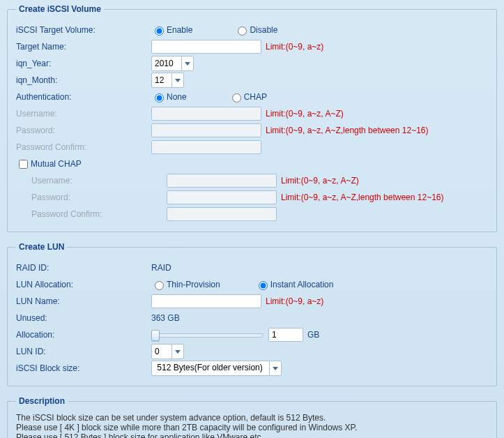  Describe the element at coordinates (91, 181) in the screenshot. I see `mc-username-label: Username:` at that location.